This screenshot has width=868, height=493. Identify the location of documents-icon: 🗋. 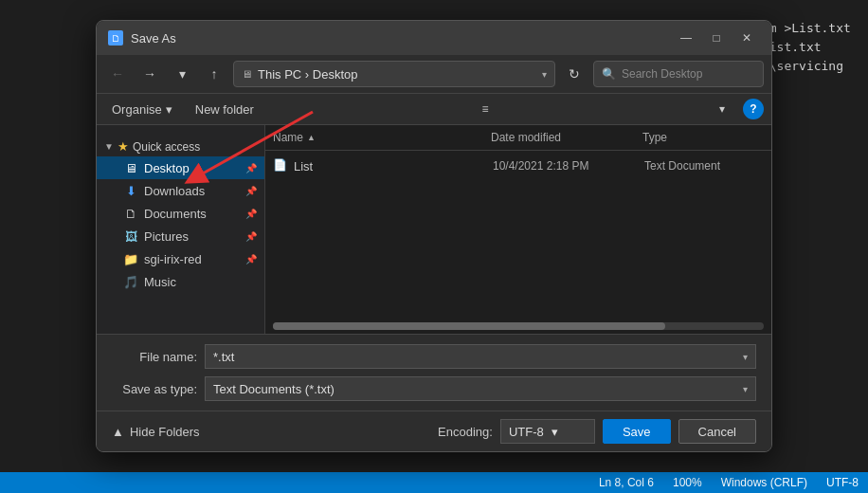
(131, 213).